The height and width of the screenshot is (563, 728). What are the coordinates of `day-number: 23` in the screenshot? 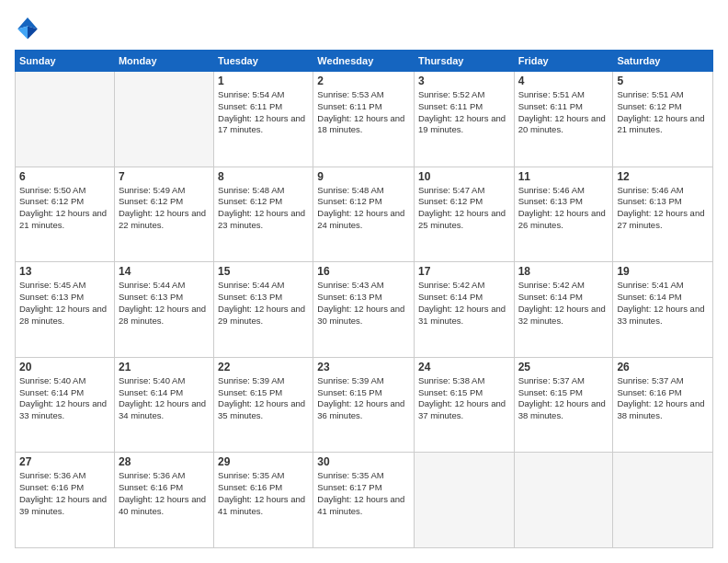 It's located at (364, 367).